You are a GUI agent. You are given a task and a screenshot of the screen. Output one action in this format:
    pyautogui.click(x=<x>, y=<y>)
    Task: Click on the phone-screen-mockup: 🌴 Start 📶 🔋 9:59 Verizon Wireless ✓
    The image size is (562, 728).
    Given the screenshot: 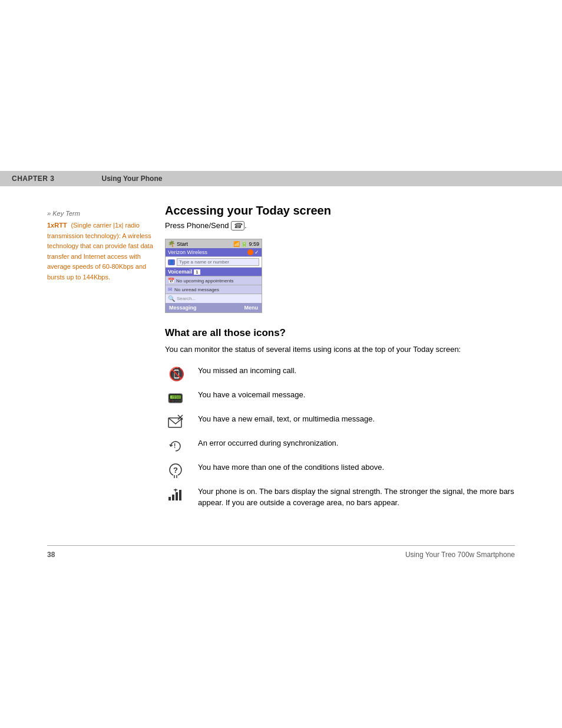 What is the action you would take?
    pyautogui.click(x=213, y=276)
    